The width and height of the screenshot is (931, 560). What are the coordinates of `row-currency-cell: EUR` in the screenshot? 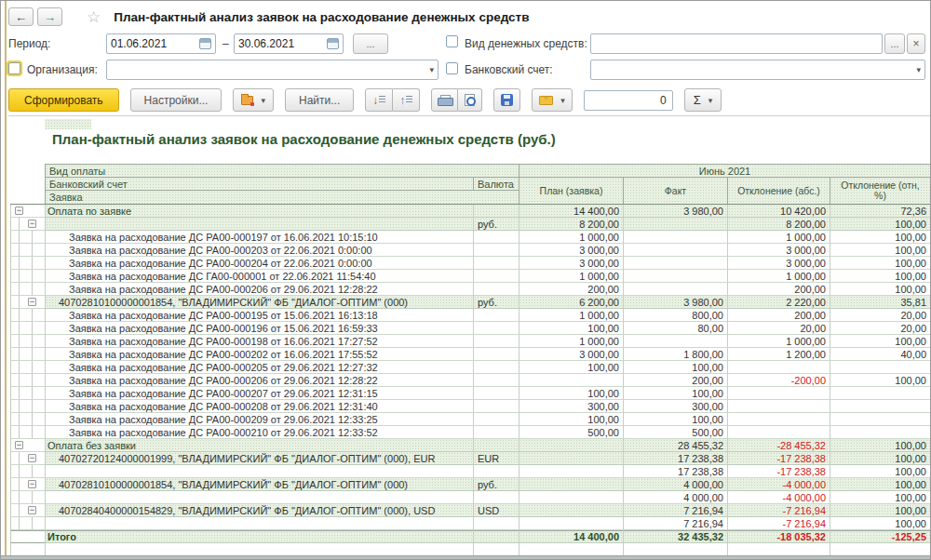 It's located at (495, 459).